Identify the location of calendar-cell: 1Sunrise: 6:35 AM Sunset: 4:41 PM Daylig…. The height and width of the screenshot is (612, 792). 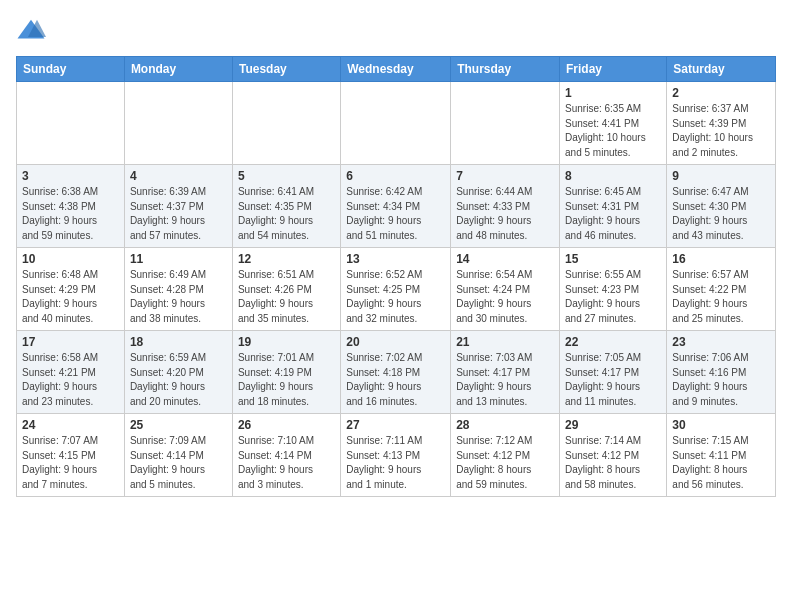
(614, 124).